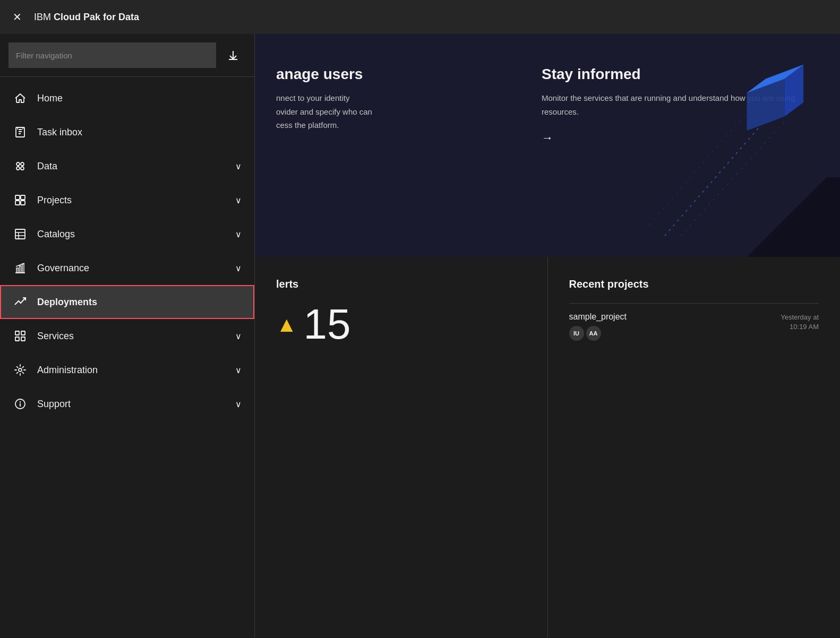  Describe the element at coordinates (287, 325) in the screenshot. I see `alert-triangle-icon: ▲` at that location.